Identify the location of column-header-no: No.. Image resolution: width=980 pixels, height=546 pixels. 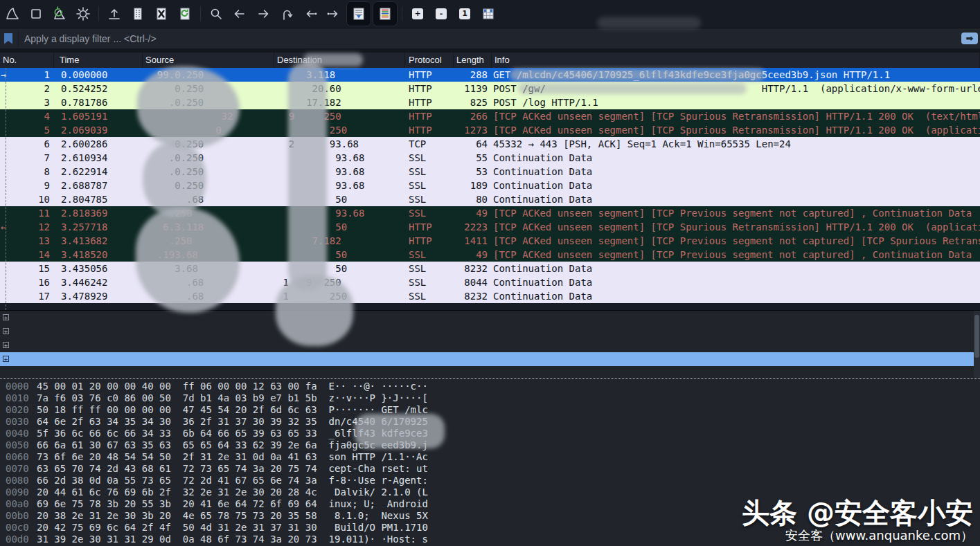
(27, 60).